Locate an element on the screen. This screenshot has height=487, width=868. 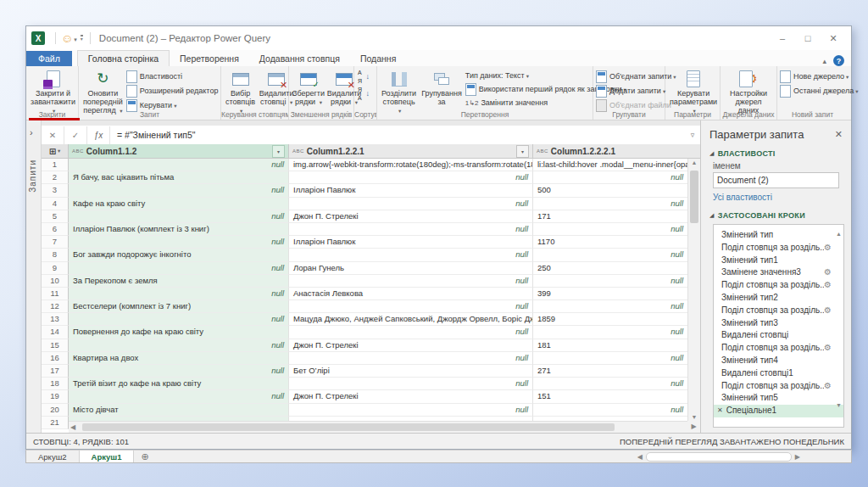
table-cell: 250 is located at coordinates (610, 268).